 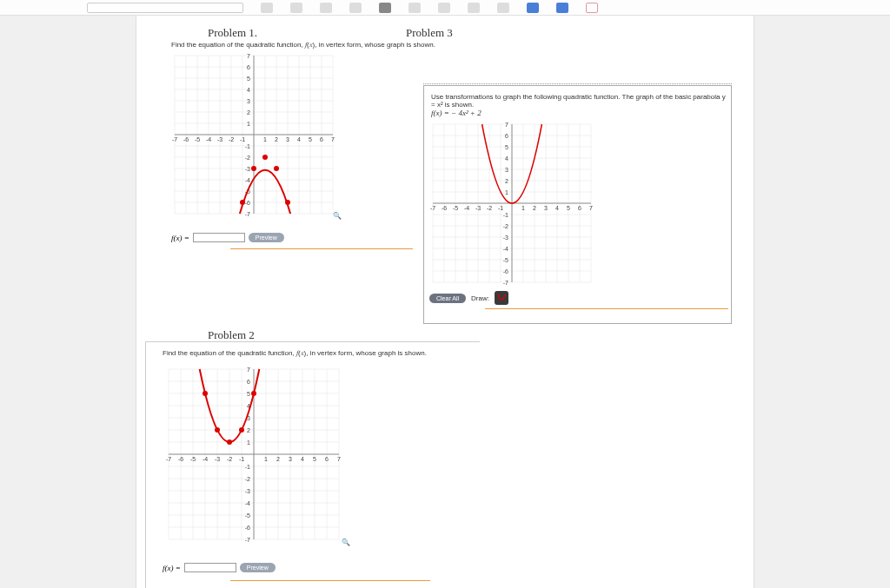 What do you see at coordinates (533, 8) in the screenshot?
I see `draw-icon` at bounding box center [533, 8].